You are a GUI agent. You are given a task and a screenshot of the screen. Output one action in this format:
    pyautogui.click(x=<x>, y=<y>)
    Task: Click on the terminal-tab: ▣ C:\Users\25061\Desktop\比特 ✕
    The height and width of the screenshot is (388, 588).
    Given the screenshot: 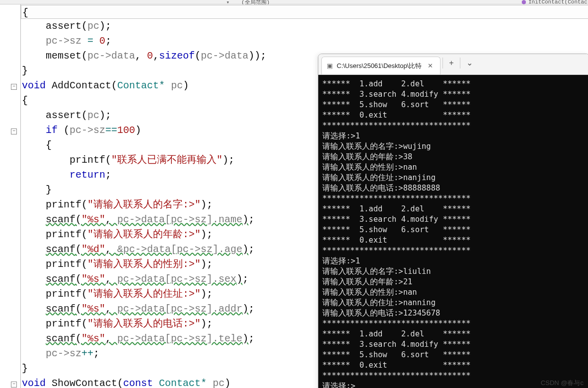 What is the action you would take?
    pyautogui.click(x=381, y=65)
    